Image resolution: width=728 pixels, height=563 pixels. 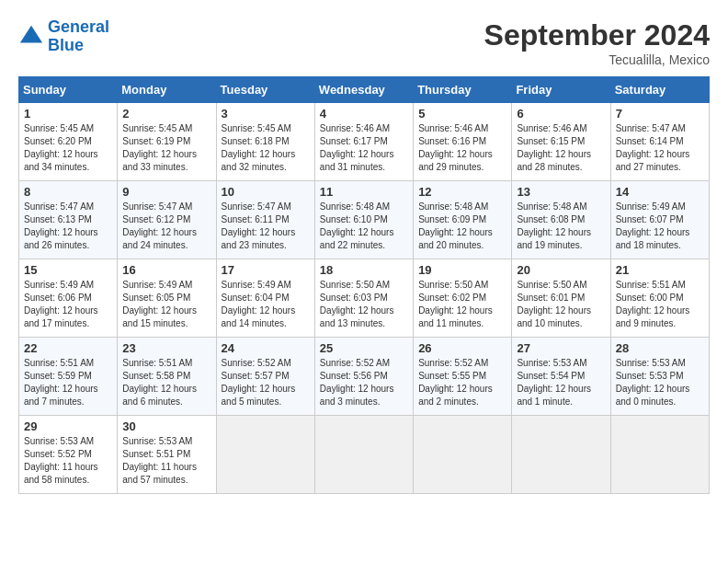 What do you see at coordinates (364, 148) in the screenshot?
I see `day-info: Sunrise: 5:46 AM Sunset: 6:17 PM Dayligh…` at bounding box center [364, 148].